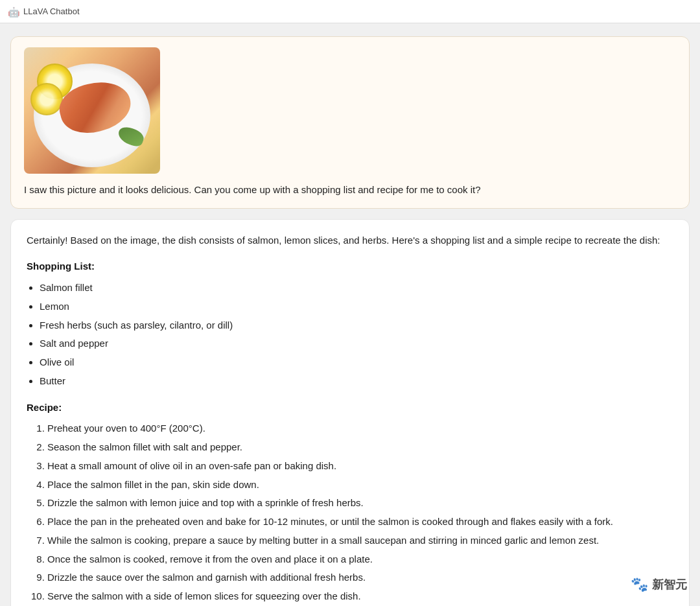  Describe the element at coordinates (670, 585) in the screenshot. I see `watermark-label: 新智元` at that location.